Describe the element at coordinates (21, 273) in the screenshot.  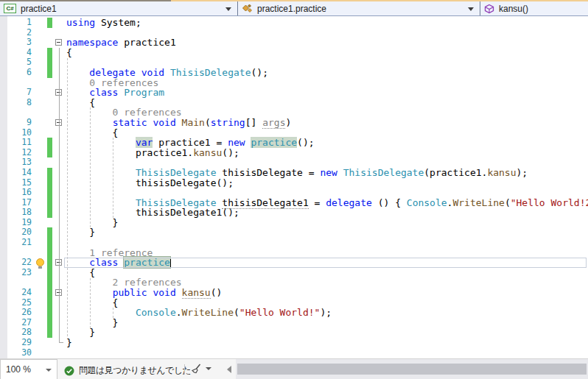
I see `line-number: 23` at that location.